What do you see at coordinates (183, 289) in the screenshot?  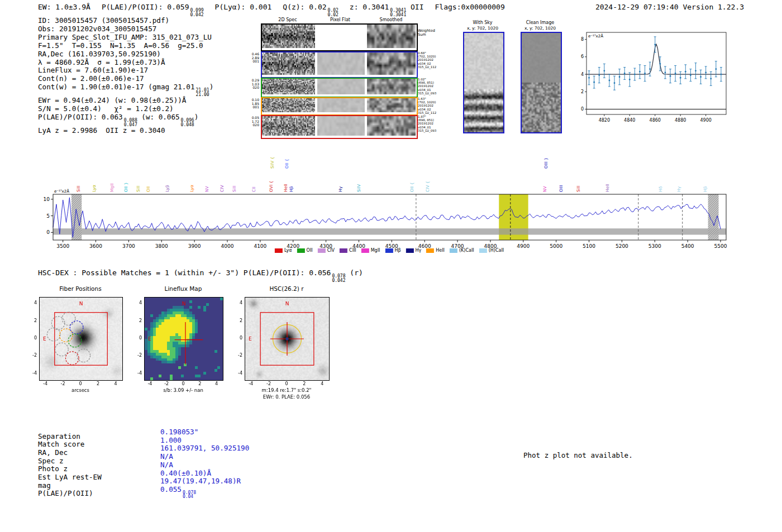 I see `lineflux-map-title: Lineflux Map` at bounding box center [183, 289].